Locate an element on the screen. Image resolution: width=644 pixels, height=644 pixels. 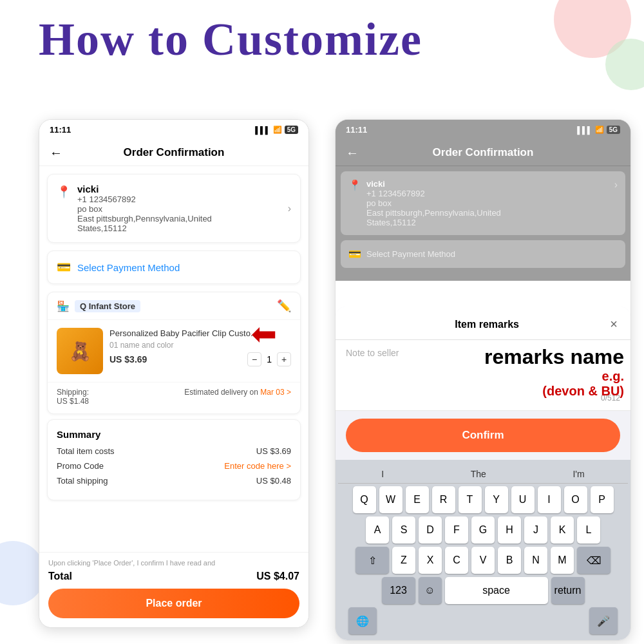
emoji-key: ☺ is located at coordinates (430, 591).